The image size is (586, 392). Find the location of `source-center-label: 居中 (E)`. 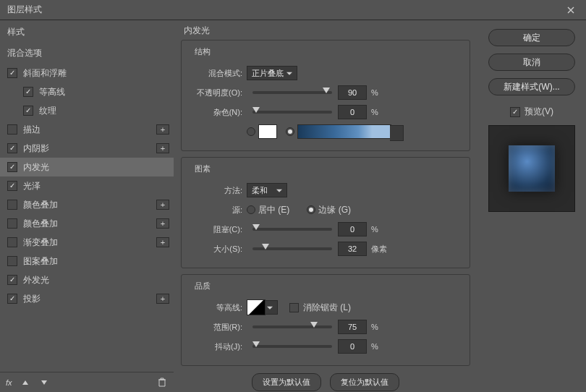

source-center-label: 居中 (E) is located at coordinates (273, 210).